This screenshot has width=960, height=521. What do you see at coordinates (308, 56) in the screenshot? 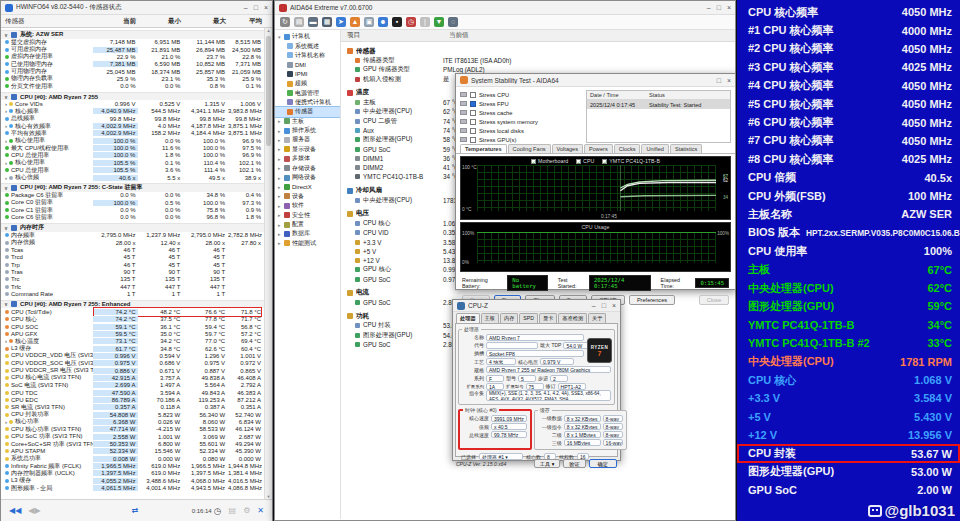
I see `sidebar-item-计算机名称: 计算机名称` at bounding box center [308, 56].